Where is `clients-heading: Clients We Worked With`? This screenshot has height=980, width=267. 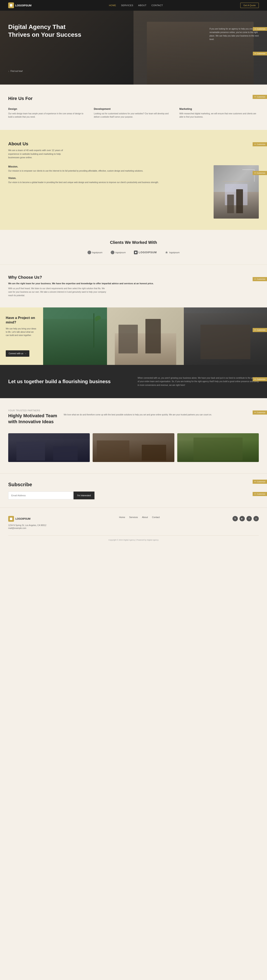
clients-heading: Clients We Worked With is located at coordinates (133, 243).